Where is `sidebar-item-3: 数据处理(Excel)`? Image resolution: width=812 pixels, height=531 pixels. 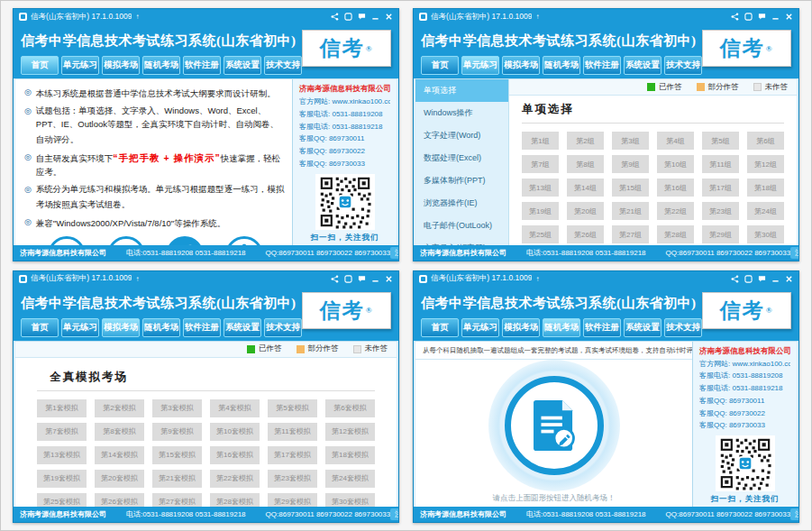 sidebar-item-3: 数据处理(Excel) is located at coordinates (461, 159).